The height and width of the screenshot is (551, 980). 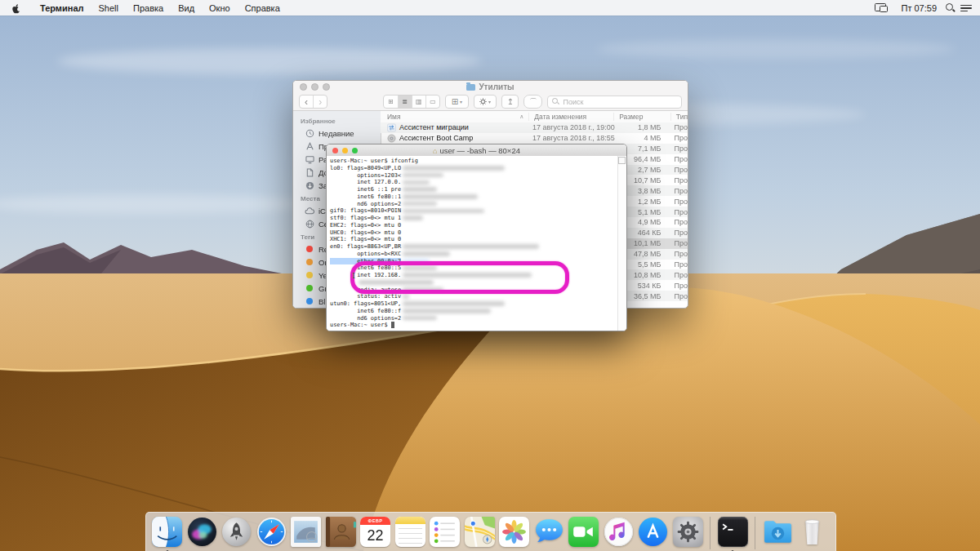 I want to click on chevron-down-icon: ▾, so click(x=490, y=101).